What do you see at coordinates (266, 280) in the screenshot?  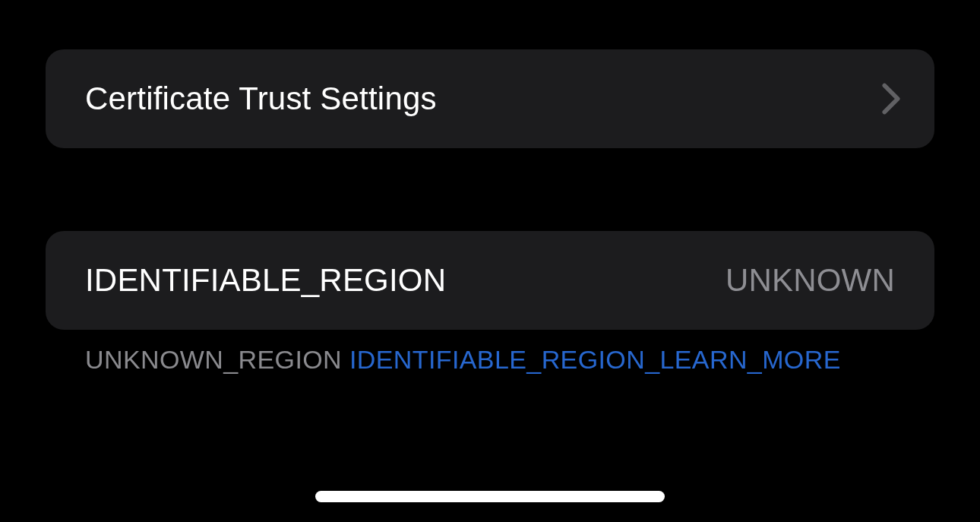 I see `identifiable-region-label: IDENTIFIABLE_REGION` at bounding box center [266, 280].